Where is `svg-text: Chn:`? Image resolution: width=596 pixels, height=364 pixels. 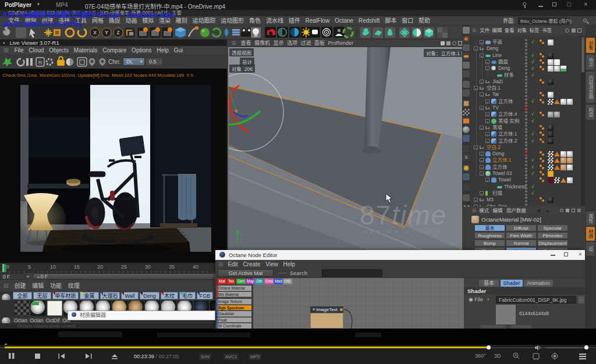 svg-text: Chn: is located at coordinates (114, 62).